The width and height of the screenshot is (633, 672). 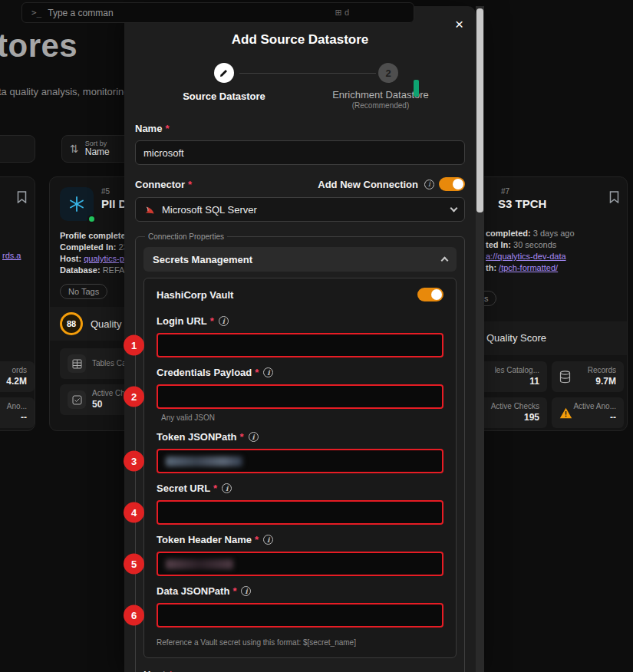 I want to click on secrets-management-header: Secrets Management, so click(x=300, y=259).